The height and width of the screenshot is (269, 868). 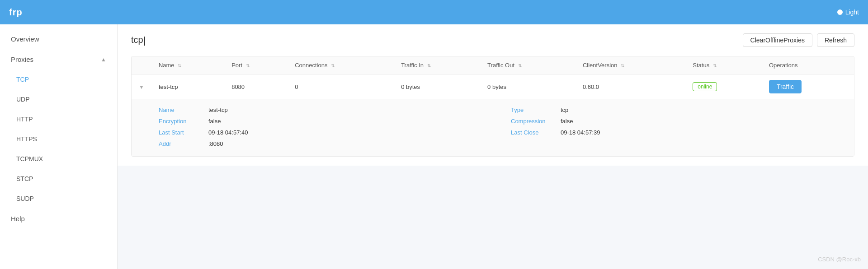 I want to click on expand-toggle: ▼, so click(x=142, y=87).